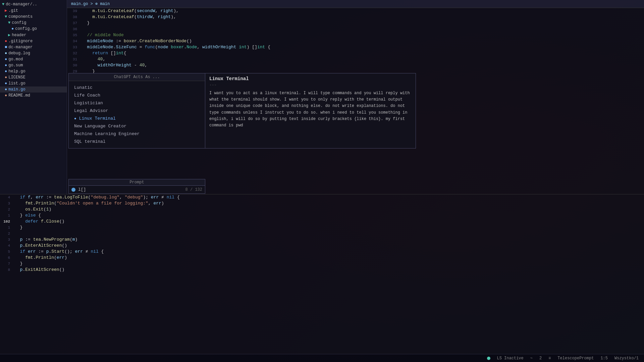  Describe the element at coordinates (91, 111) in the screenshot. I see `role-label: Legal Advisor` at that location.